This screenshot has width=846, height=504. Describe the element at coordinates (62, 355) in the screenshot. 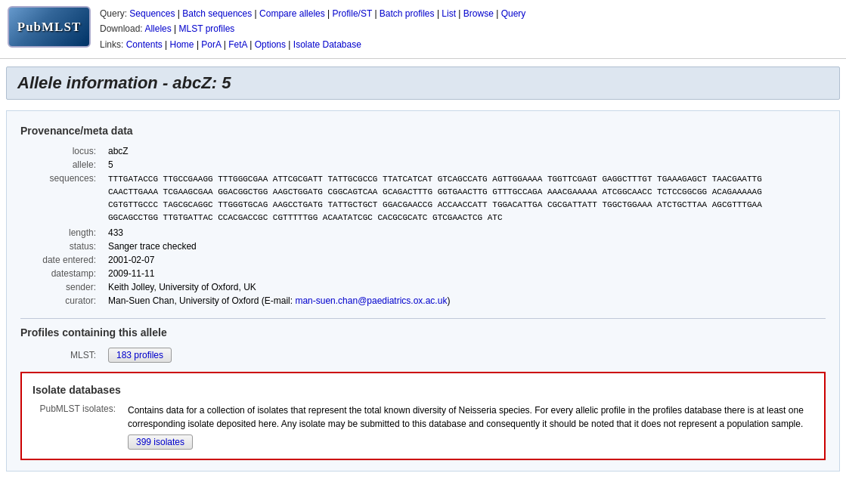

I see `mlst-label: MLST:` at that location.